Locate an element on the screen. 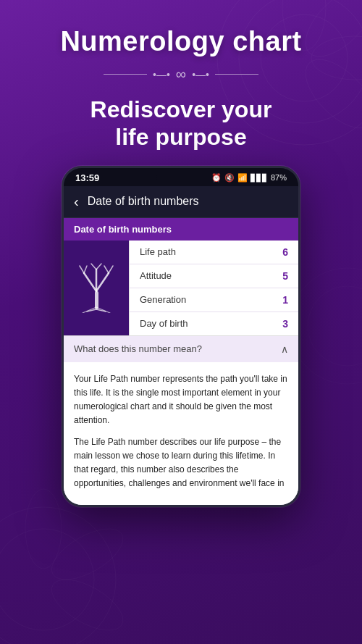 This screenshot has height=644, width=362. ornament-left: •—• is located at coordinates (161, 75).